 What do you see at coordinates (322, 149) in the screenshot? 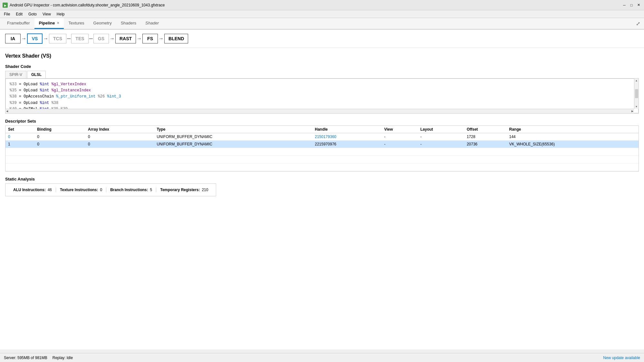
I see `descriptor-table: Set Binding Array Index Type Handle View…` at bounding box center [322, 149].